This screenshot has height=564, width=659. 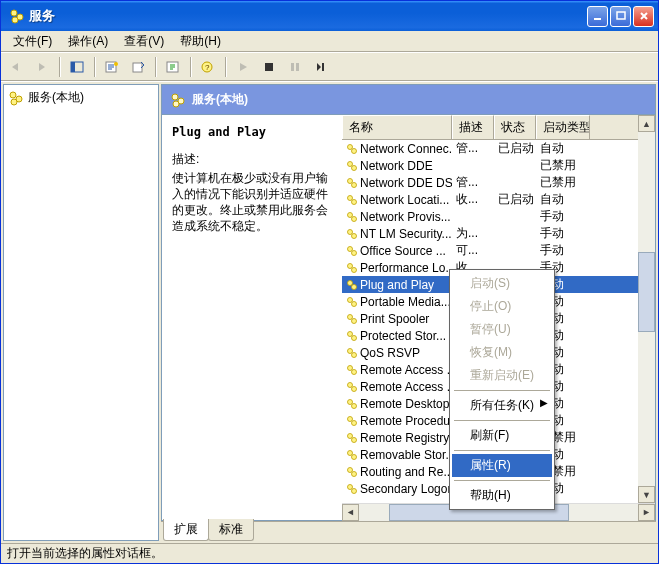 I want to click on service-row: Network DDE DSDM管...已禁用, so click(x=498, y=182).